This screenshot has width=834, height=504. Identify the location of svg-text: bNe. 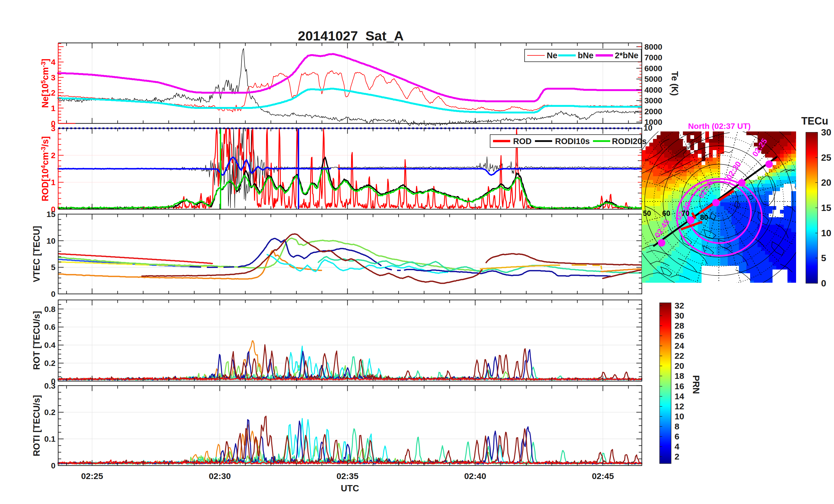
(586, 55).